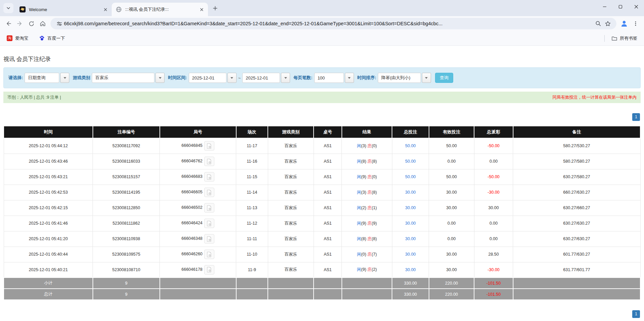 The image size is (644, 321). I want to click on round-cell: 666046845, so click(198, 146).